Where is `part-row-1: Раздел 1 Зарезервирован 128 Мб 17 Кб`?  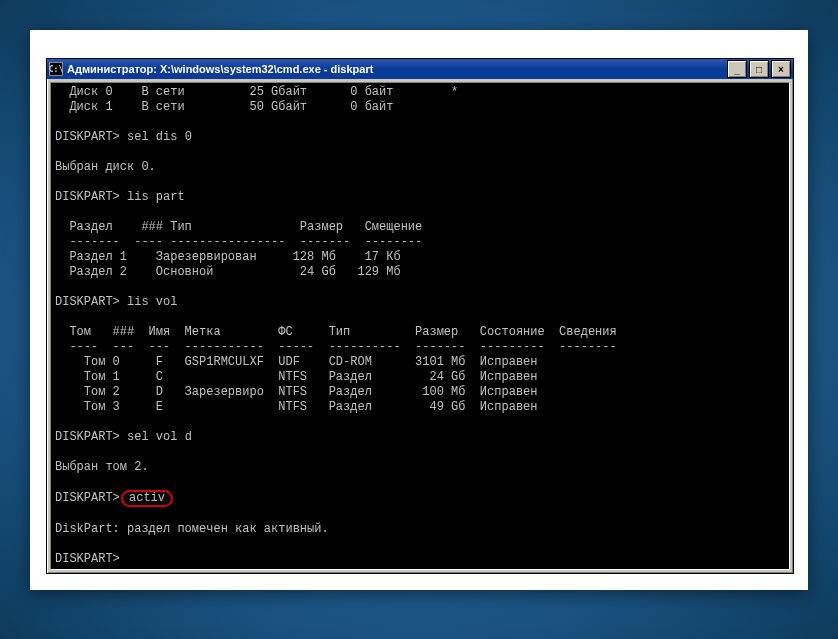
part-row-1: Раздел 1 Зарезервирован 128 Мб 17 Кб is located at coordinates (228, 257).